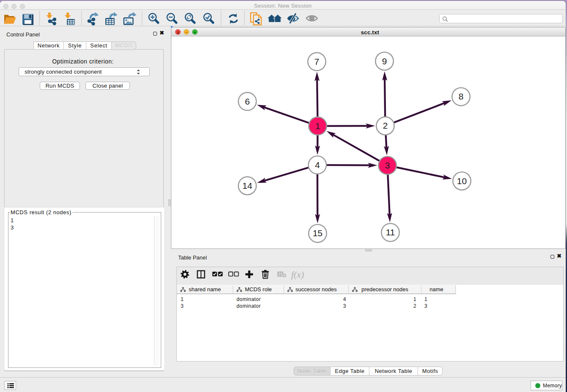  Describe the element at coordinates (385, 125) in the screenshot. I see `svg-text: 2` at that location.